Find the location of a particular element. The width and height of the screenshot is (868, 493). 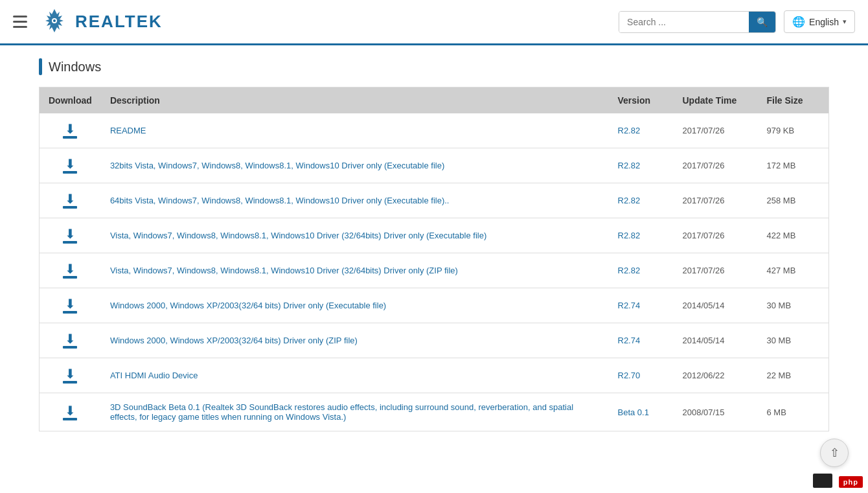

table-header: Download Description Version Update Time… is located at coordinates (434, 101).